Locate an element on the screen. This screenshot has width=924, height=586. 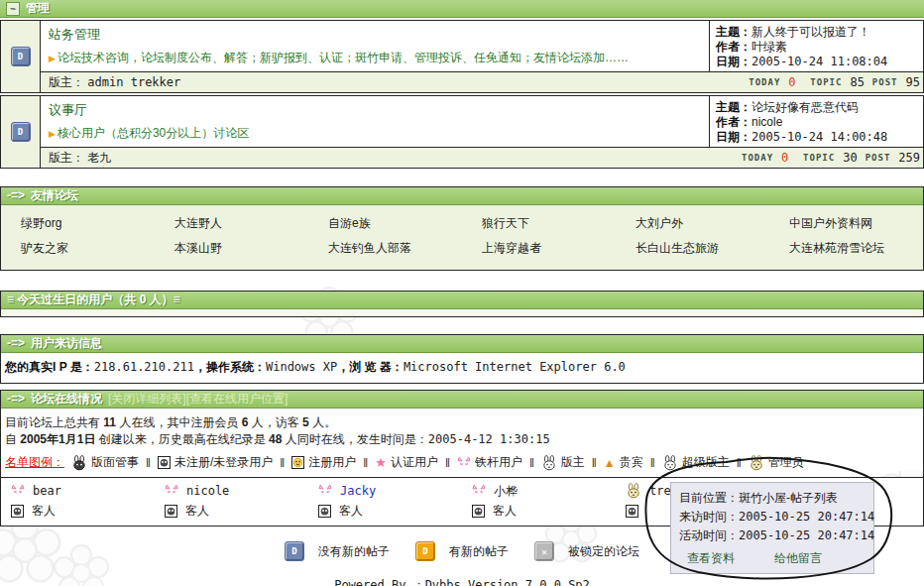
friend-link: 大连钓鱼人部落 is located at coordinates (385, 248).